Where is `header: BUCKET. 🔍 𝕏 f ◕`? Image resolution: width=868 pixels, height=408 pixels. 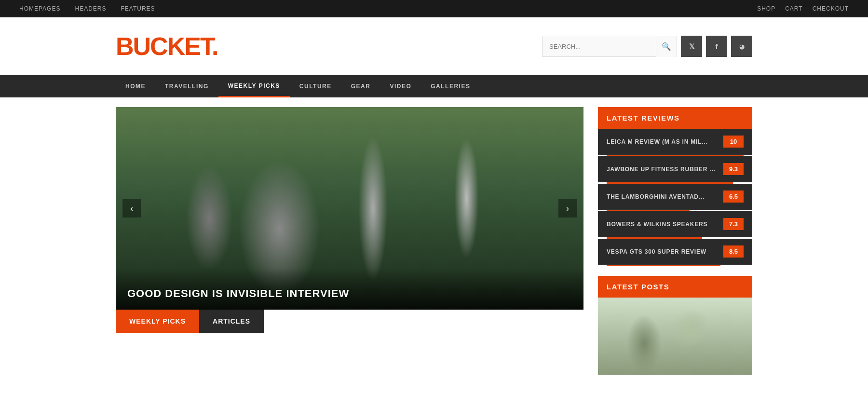
header: BUCKET. 🔍 𝕏 f ◕ is located at coordinates (434, 46).